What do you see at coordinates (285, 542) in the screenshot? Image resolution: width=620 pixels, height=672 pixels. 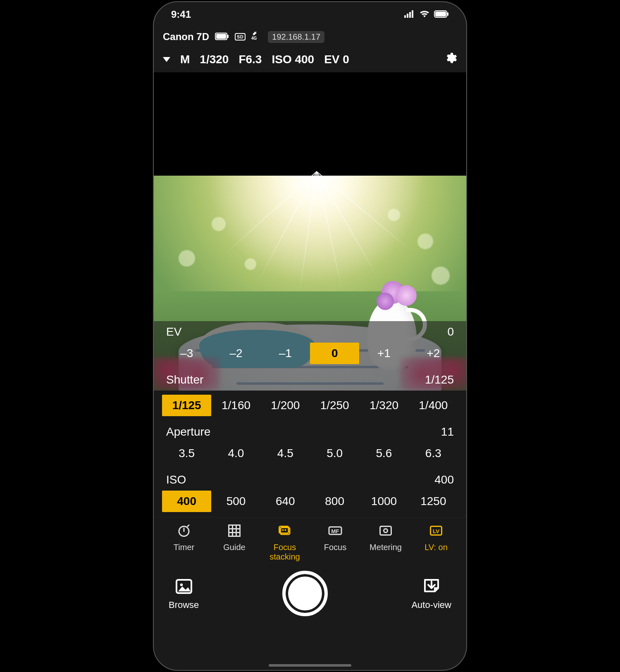 I see `tool-focus-stacking: Focus stacking` at bounding box center [285, 542].